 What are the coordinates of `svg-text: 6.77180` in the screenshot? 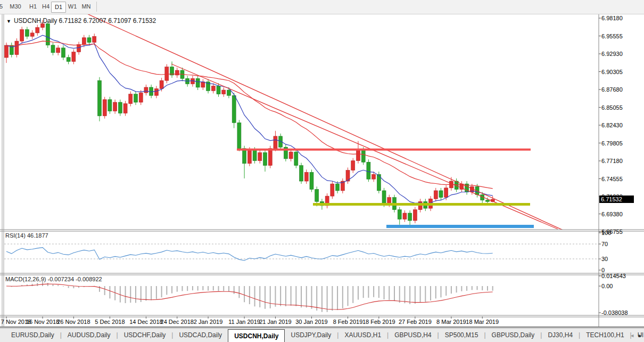 It's located at (612, 161).